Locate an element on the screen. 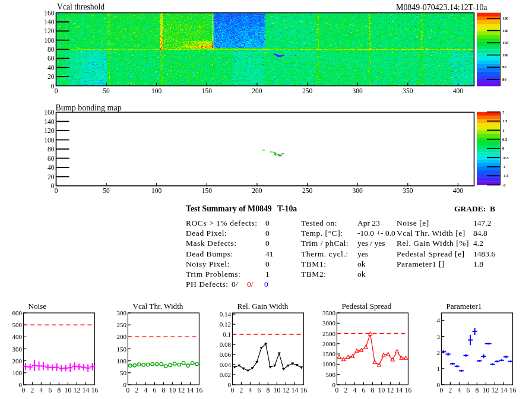  svg-text: -0.5 is located at coordinates (506, 158).